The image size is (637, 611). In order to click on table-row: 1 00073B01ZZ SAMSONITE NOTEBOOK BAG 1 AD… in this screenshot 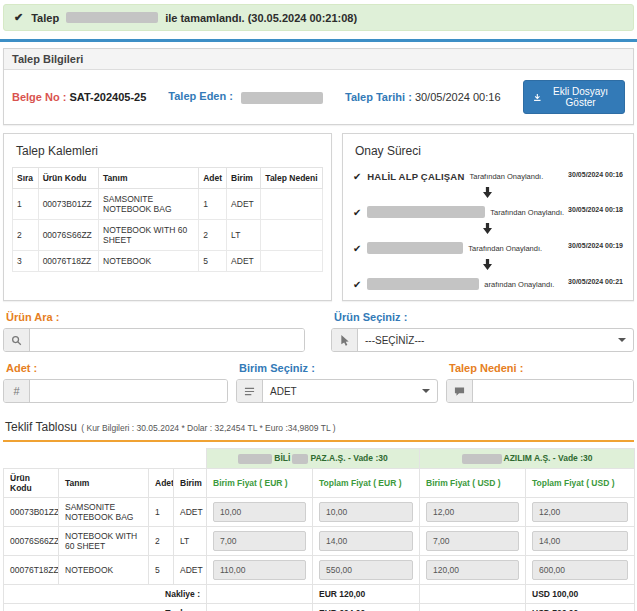, I will do `click(168, 204)`.